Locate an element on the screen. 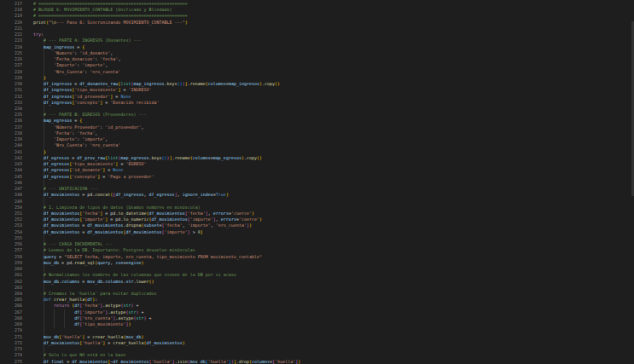 Image resolution: width=634 pixels, height=364 pixels. code-line: 248 df_movimientos = pd.concat([df_ingre… is located at coordinates (317, 194).